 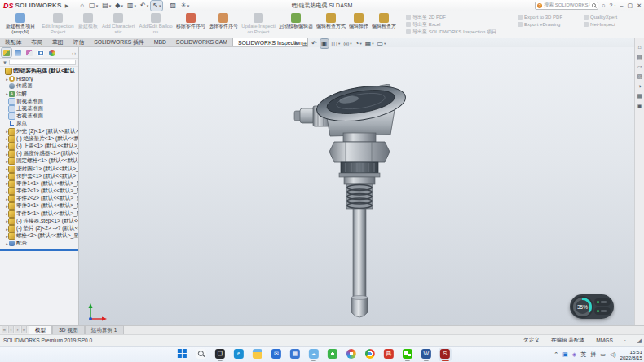 What do you see at coordinates (600, 24) in the screenshot?
I see `export-menu-item: Net-Inspect` at bounding box center [600, 24].